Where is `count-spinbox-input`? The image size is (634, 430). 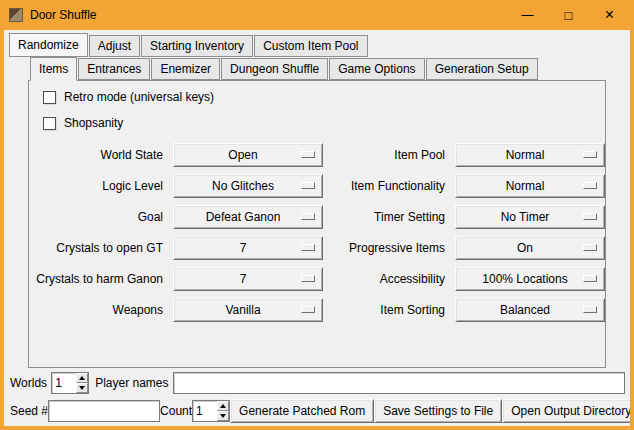 count-spinbox-input is located at coordinates (205, 411).